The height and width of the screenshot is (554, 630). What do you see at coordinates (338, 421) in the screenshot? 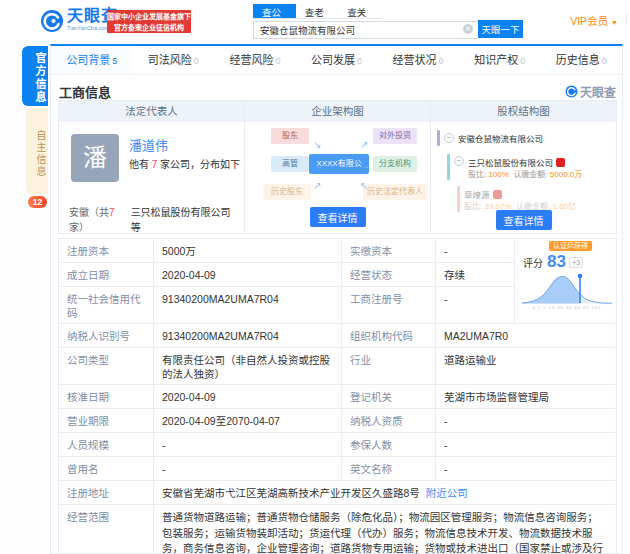
I see `table-row: 营业期限 2020-04-09至2070-04-07 纳税人资质 -` at bounding box center [338, 421].